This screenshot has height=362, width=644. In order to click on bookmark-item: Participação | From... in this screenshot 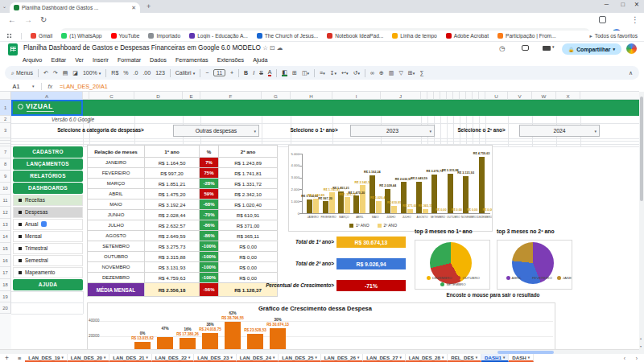, I will do `click(526, 35)`.